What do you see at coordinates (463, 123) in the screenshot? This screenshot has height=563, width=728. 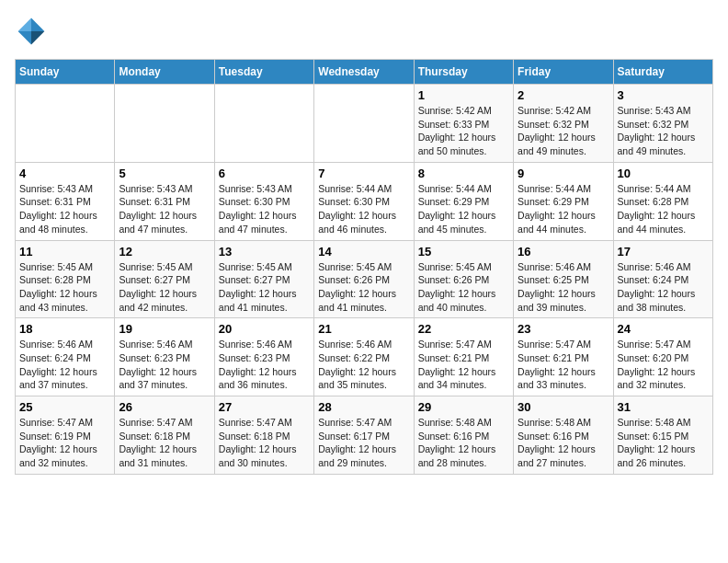 I see `calendar-cell: 1Sunrise: 5:42 AM Sunset: 6:33 PM Daylig…` at bounding box center [463, 123].